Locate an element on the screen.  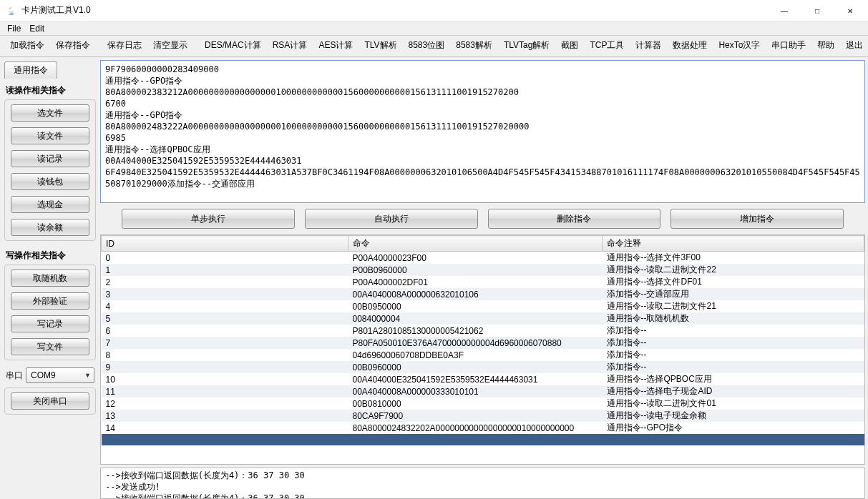
cell-id: 13 is located at coordinates (225, 416).